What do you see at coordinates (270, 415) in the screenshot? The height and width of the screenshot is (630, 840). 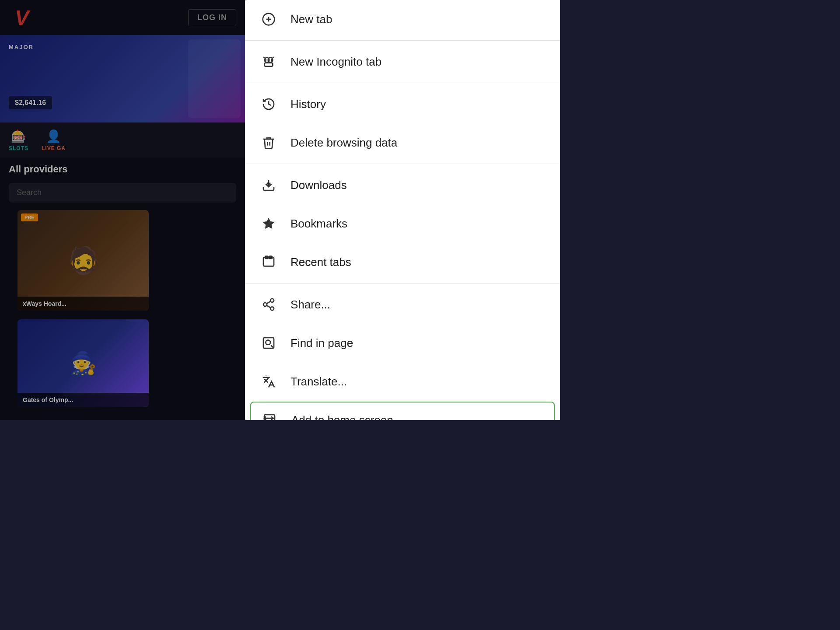 I see `add-home-icon` at bounding box center [270, 415].